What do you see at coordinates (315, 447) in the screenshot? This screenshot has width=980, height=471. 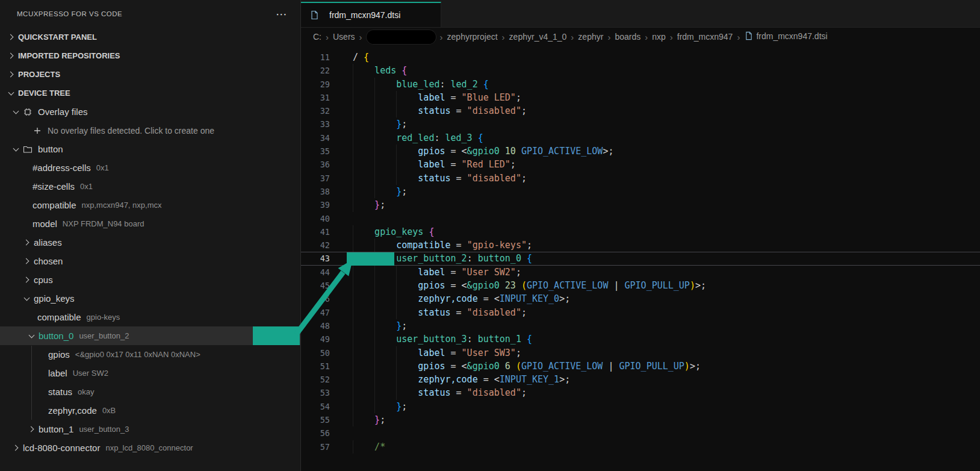 I see `line-number: 57` at bounding box center [315, 447].